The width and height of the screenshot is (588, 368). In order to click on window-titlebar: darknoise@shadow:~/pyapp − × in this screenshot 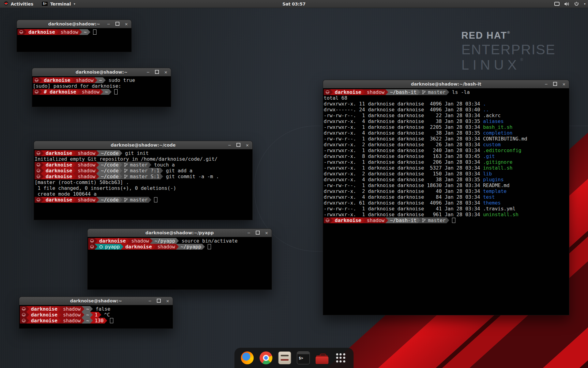, I will do `click(179, 233)`.